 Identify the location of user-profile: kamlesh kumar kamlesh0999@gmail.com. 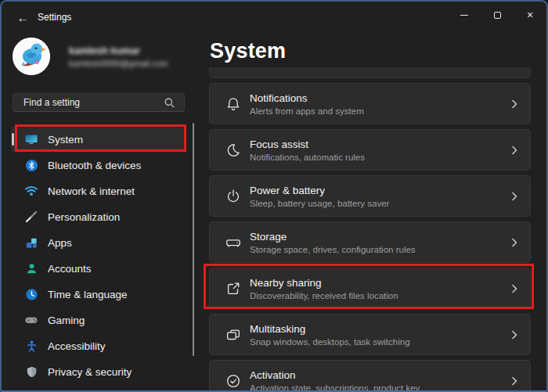
(91, 56).